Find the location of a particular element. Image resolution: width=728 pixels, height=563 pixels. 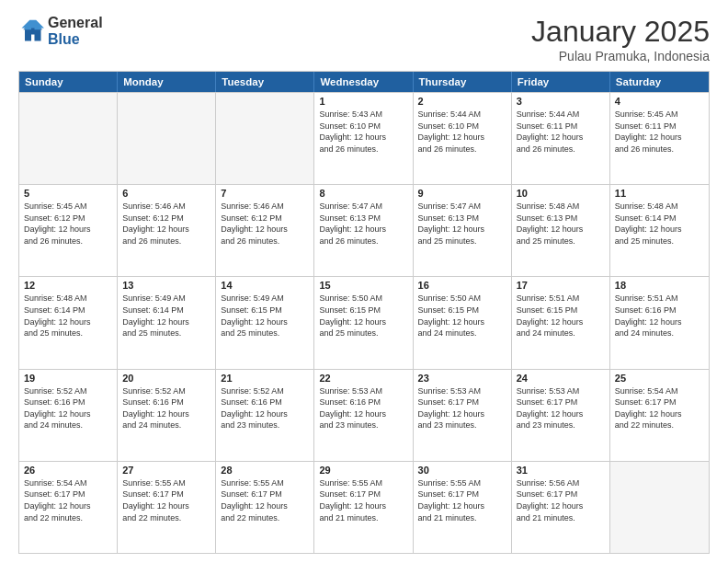

day-number: 19 is located at coordinates (68, 378).